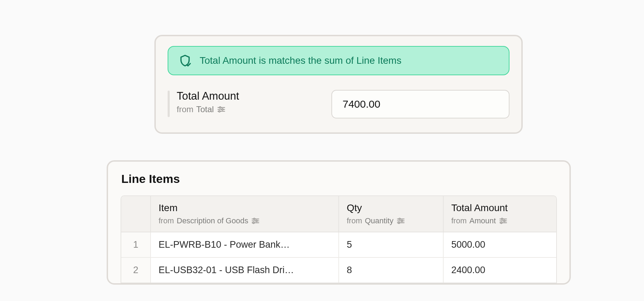  Describe the element at coordinates (213, 221) in the screenshot. I see `source-name: Description of Goods` at that location.